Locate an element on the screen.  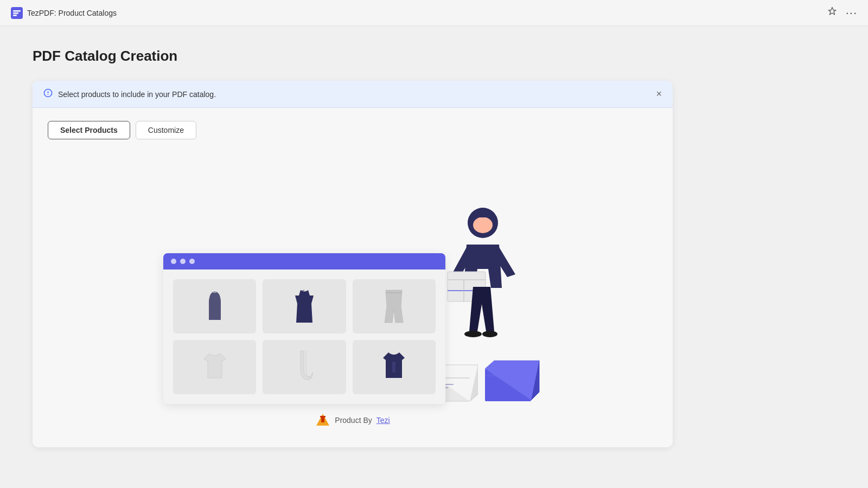
browser-mockup is located at coordinates (304, 329).